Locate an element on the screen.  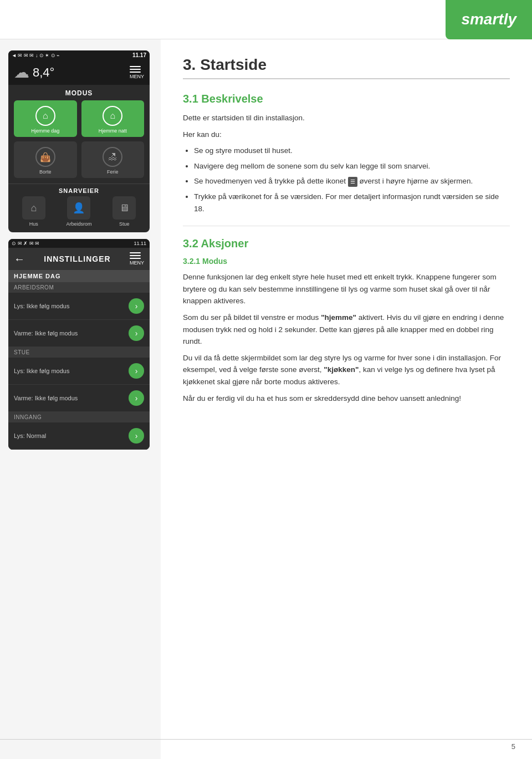
bullet-3: Se hovedmenyen ved å trykke på dette iko… is located at coordinates (352, 181).